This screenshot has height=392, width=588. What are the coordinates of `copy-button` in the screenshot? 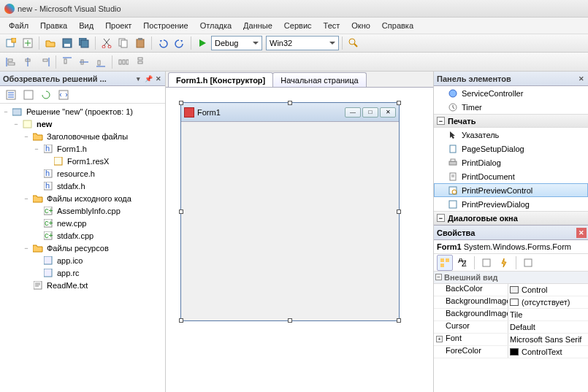 It's located at (123, 43).